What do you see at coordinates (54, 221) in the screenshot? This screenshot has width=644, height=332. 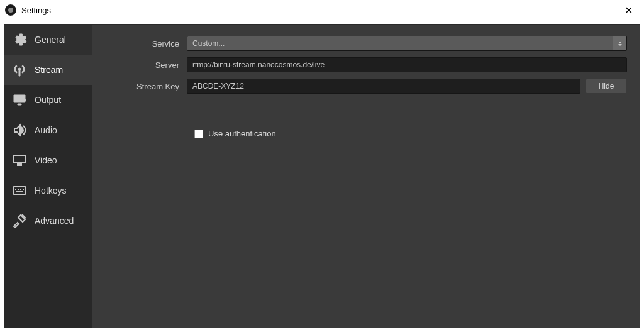 I see `sidebar-item-label: Advanced` at bounding box center [54, 221].